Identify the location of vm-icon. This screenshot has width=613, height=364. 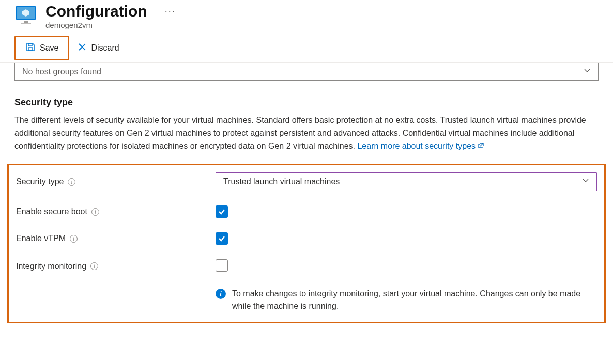
(26, 17).